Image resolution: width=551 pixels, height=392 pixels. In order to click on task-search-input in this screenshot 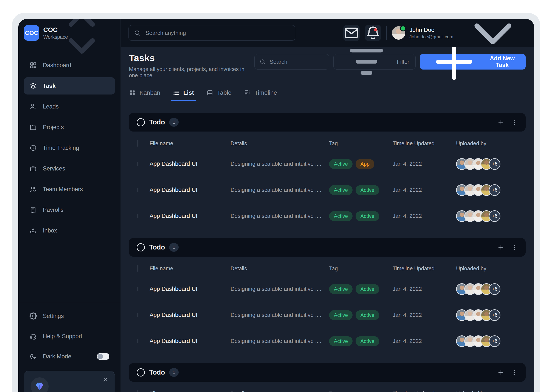, I will do `click(297, 62)`.